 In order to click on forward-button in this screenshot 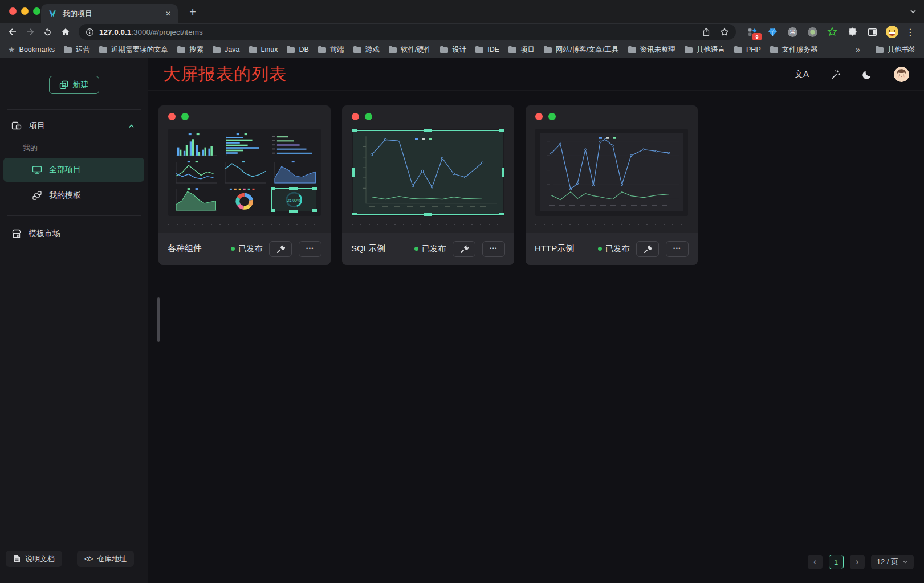, I will do `click(30, 32)`.